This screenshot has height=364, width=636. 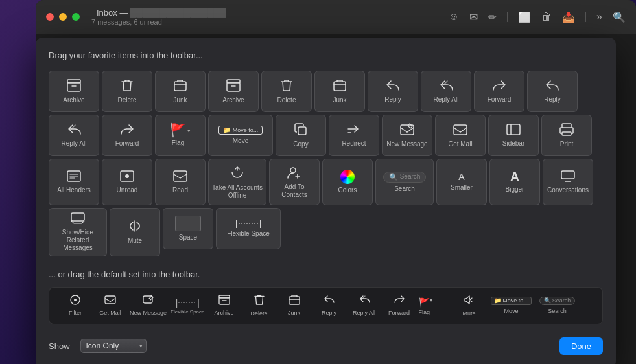 What do you see at coordinates (364, 306) in the screenshot?
I see `default-replyall: Reply All` at bounding box center [364, 306].